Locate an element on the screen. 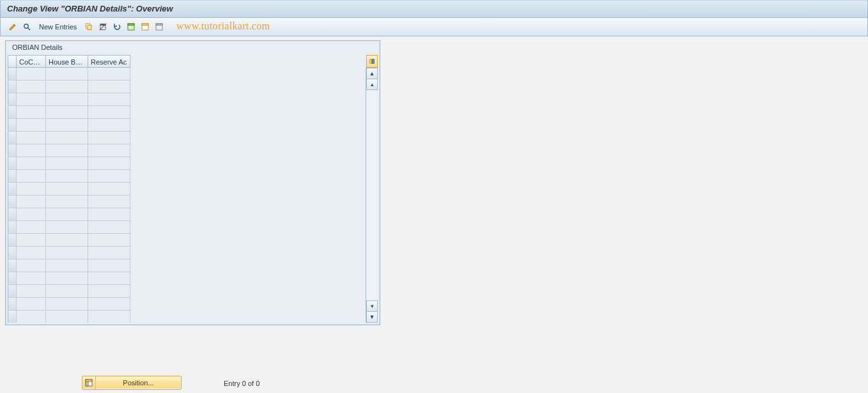  table-vertical-scrollbar: ▲ ▴ ▾ ▼ is located at coordinates (372, 196).